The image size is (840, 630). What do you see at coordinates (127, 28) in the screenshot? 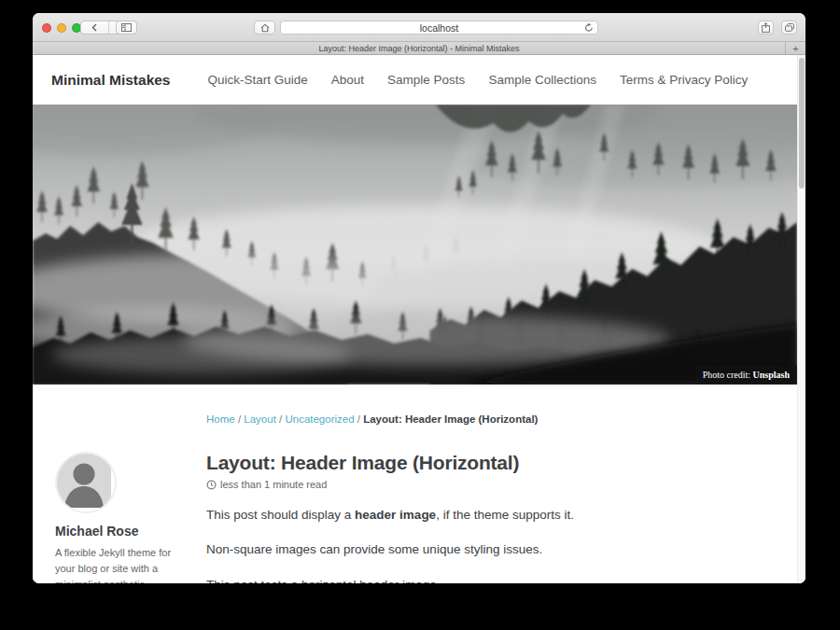
I see `sidebar-panel-icon` at bounding box center [127, 28].